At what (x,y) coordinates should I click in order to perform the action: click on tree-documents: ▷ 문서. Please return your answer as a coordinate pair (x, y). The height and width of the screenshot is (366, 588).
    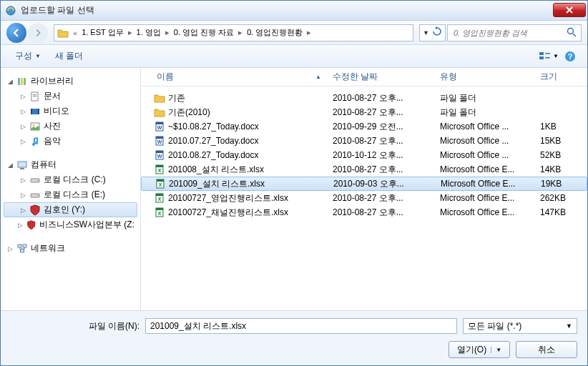
    Looking at the image, I should click on (70, 96).